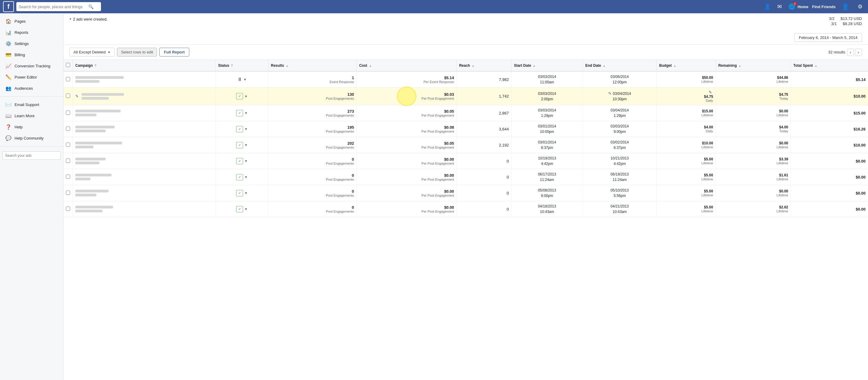 This screenshot has height=380, width=868. Describe the element at coordinates (242, 79) in the screenshot. I see `status-cell: ⏸ ▼` at that location.